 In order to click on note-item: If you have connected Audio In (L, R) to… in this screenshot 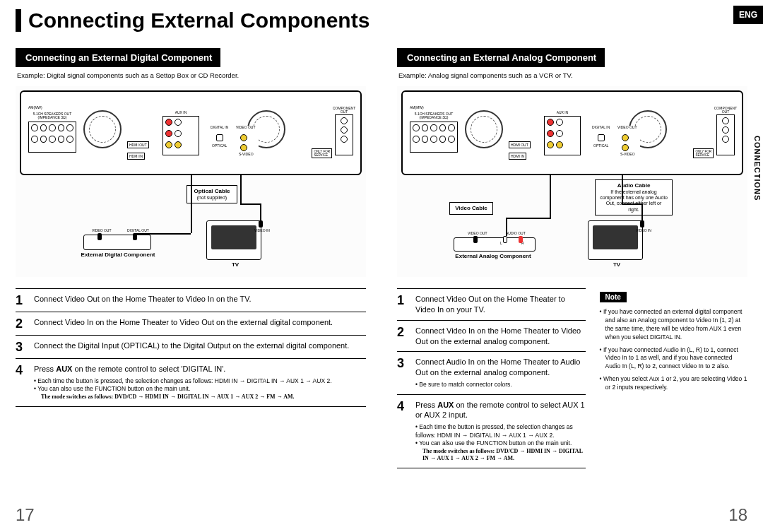, I will do `click(674, 359)`.